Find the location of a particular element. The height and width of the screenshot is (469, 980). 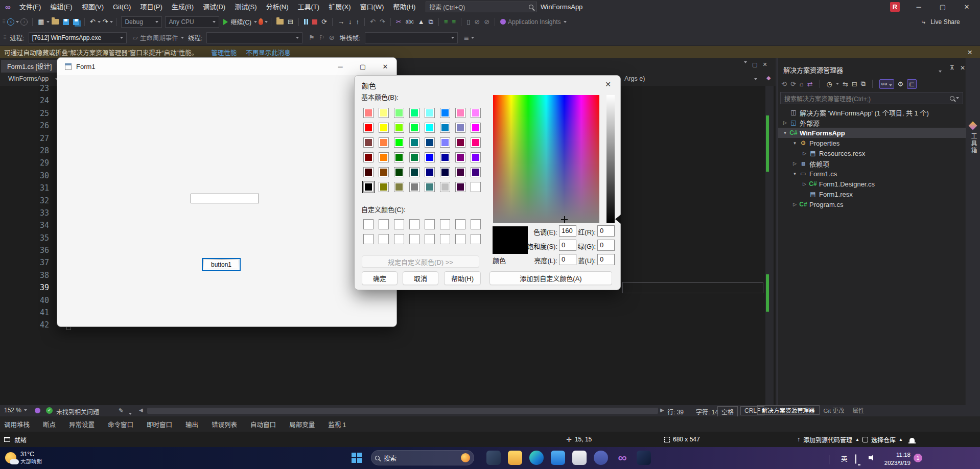

copy-icon: ⧉ is located at coordinates (431, 21).